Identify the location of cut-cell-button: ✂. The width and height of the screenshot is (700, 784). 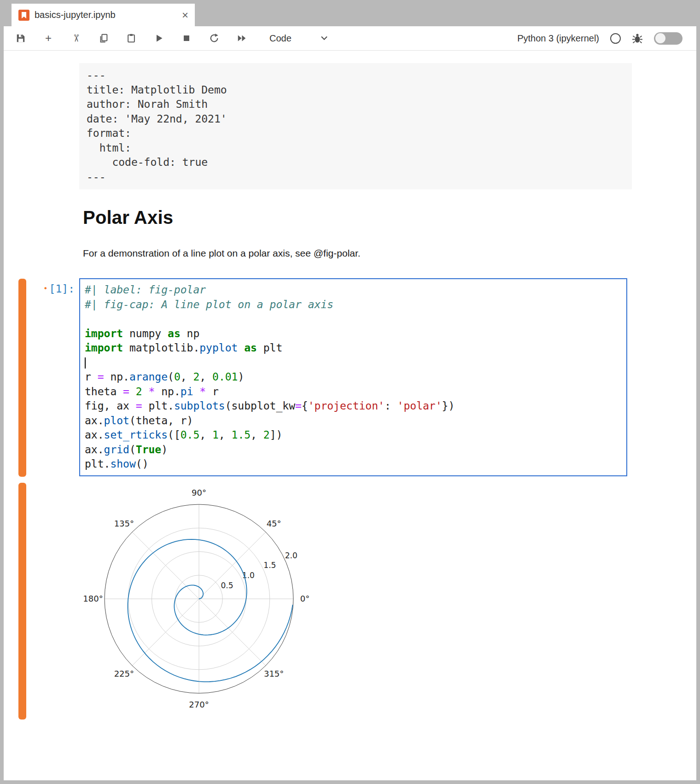
(76, 38).